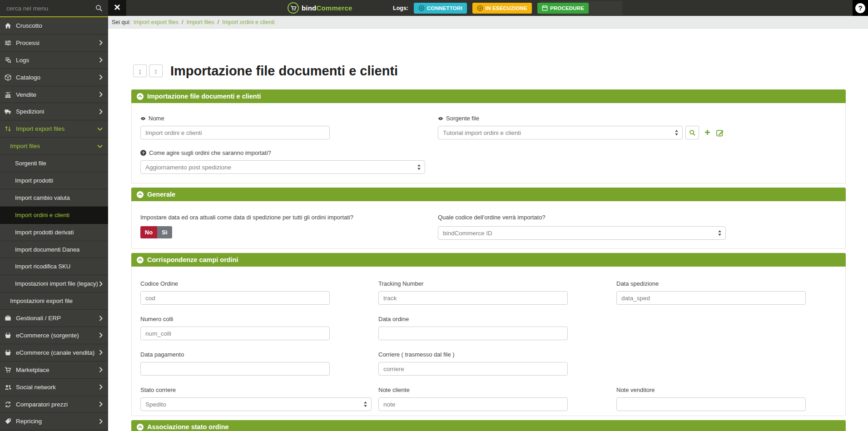  What do you see at coordinates (473, 283) in the screenshot?
I see `tracking-number-label: Tracking Number` at bounding box center [473, 283].